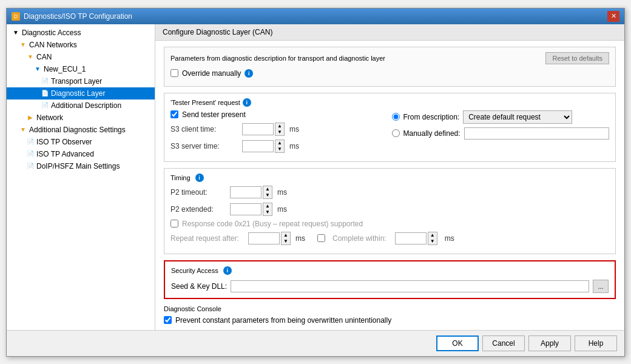  What do you see at coordinates (246, 192) in the screenshot?
I see `p2-timeout-input: 150` at bounding box center [246, 192].